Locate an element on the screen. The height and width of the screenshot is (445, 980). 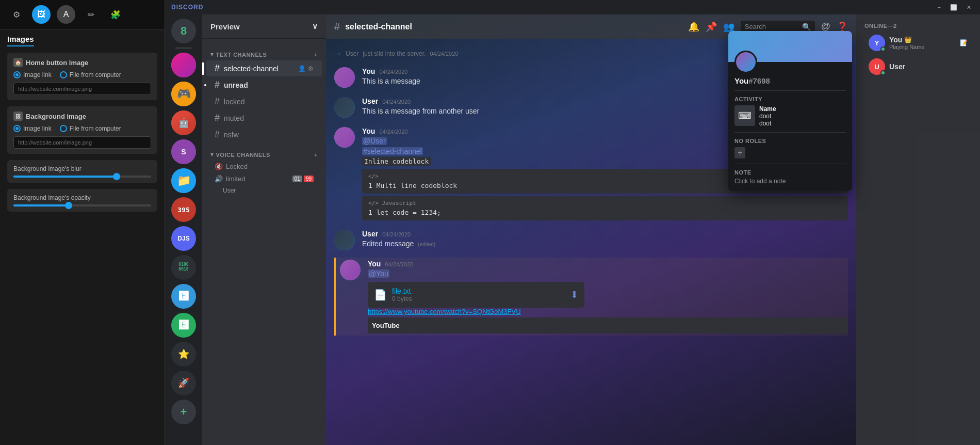
you-name: You is located at coordinates (895, 40).